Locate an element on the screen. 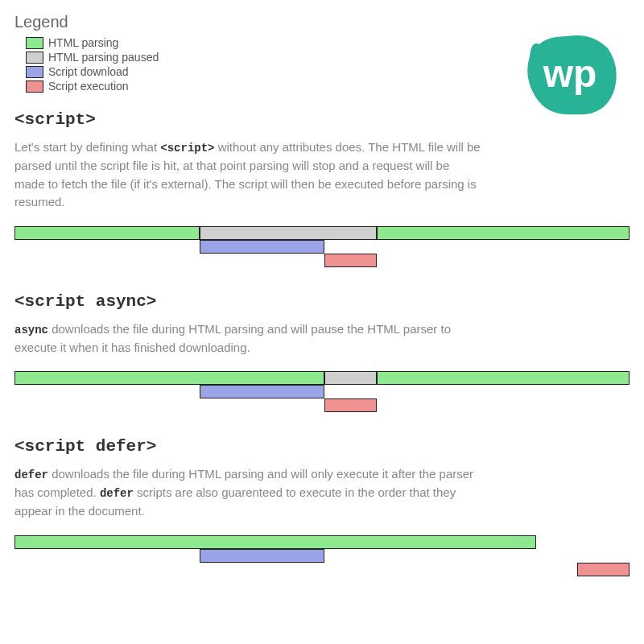  legend-label: Script download is located at coordinates (89, 72).